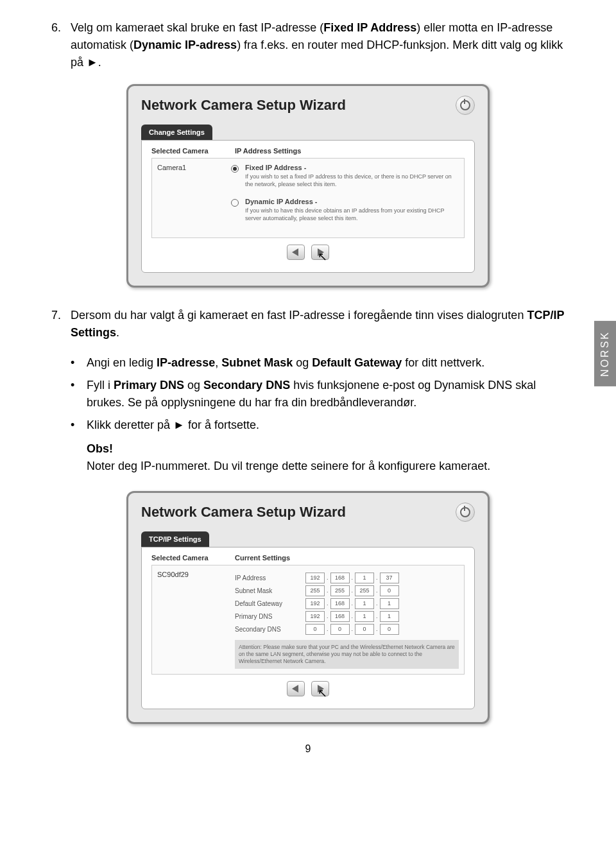 The height and width of the screenshot is (862, 616). I want to click on bullet-list: • Angi en ledig IP-adresse, Subnet Mask …, so click(318, 415).